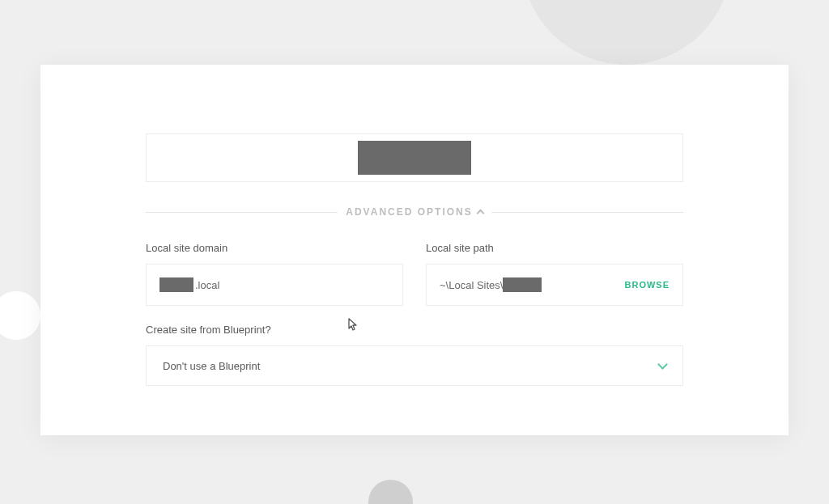 Image resolution: width=829 pixels, height=504 pixels. What do you see at coordinates (176, 285) in the screenshot?
I see `domain-prefix-redacted` at bounding box center [176, 285].